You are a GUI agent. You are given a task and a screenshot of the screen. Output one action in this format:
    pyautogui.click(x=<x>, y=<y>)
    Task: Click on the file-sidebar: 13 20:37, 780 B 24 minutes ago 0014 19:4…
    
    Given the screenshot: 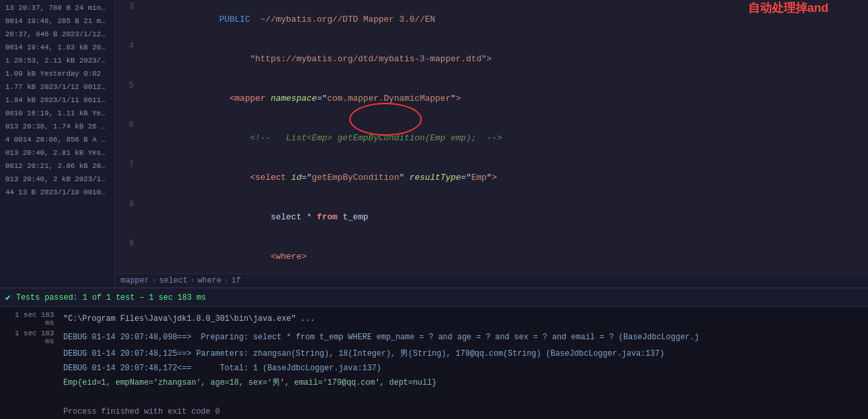 What is the action you would take?
    pyautogui.click(x=58, y=144)
    